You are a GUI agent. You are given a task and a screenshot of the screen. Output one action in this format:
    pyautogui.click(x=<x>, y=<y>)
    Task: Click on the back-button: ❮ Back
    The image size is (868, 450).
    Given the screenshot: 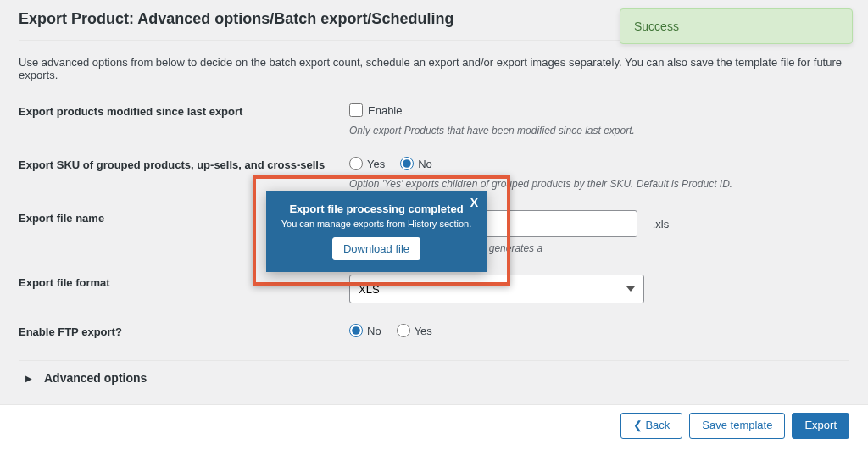 What is the action you would take?
    pyautogui.click(x=652, y=425)
    